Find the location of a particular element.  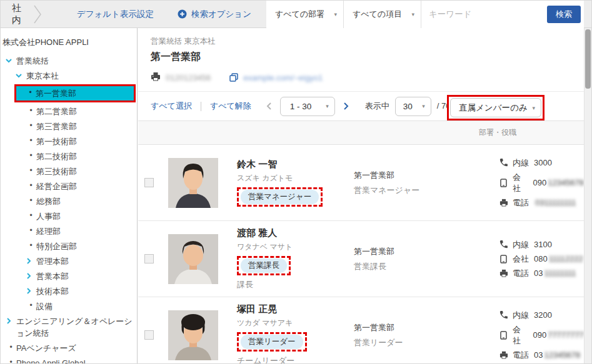

chevron-separator-icon is located at coordinates (38, 14).